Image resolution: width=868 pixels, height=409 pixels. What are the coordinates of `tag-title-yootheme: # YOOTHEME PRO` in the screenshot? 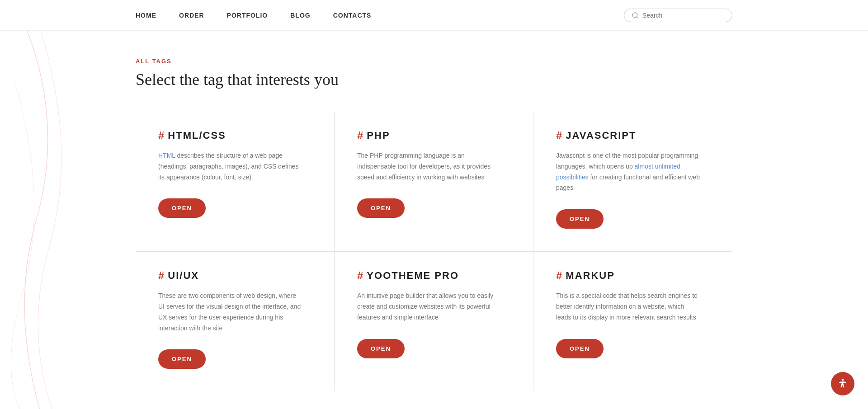 It's located at (434, 276).